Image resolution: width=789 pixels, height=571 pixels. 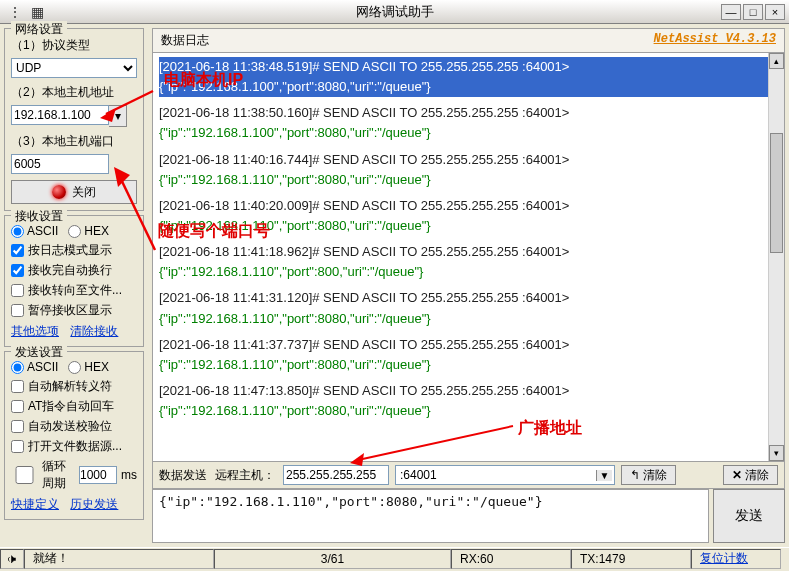 What do you see at coordinates (394, 12) in the screenshot?
I see `titlebar: ⋮ ▦ 网络调试助手 — □ ×` at bounding box center [394, 12].